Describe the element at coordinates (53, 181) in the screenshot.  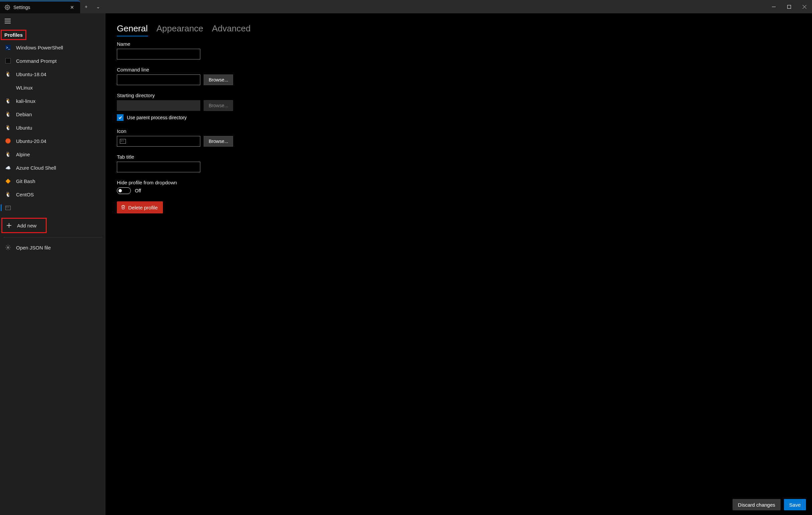
I see `sidebar-item-profile: 🔶Git Bash` at that location.